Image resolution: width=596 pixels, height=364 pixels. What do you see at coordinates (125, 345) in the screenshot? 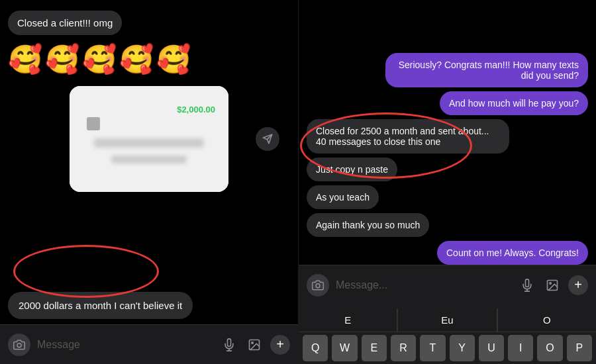
I see `message-input-left: Message` at bounding box center [125, 345].